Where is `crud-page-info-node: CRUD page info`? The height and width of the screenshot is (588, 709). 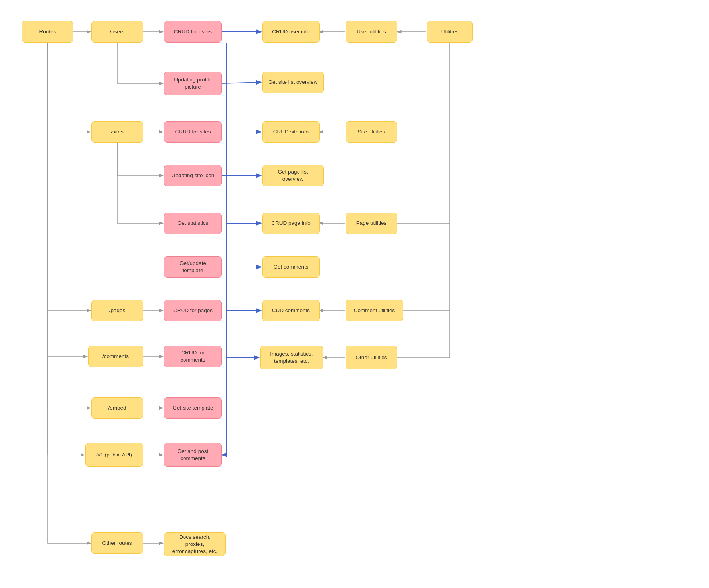 crud-page-info-node: CRUD page info is located at coordinates (291, 223).